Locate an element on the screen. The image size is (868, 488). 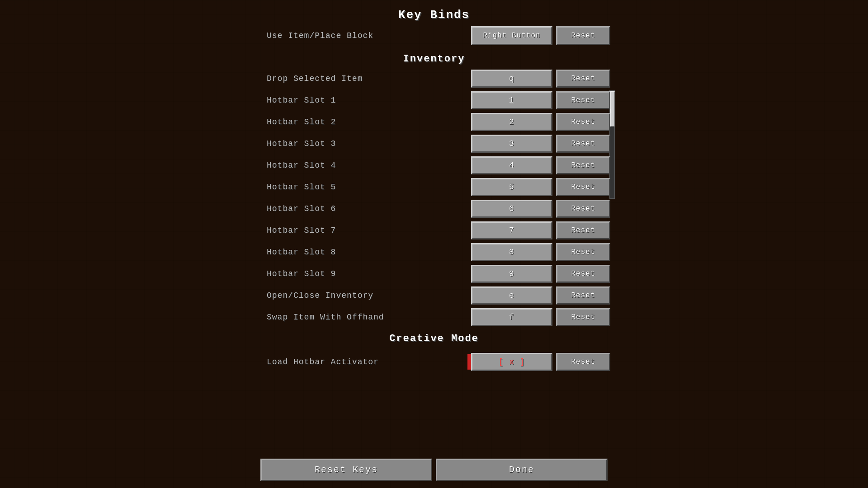
bind-button-hotbar-3: 3 is located at coordinates (512, 144).